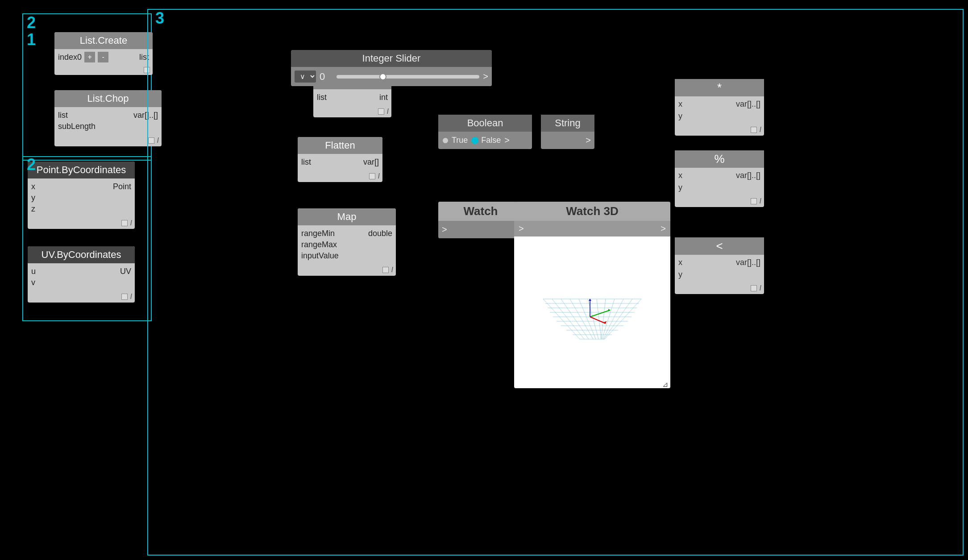 The image size is (968, 560). What do you see at coordinates (486, 140) in the screenshot?
I see `boolean-false-group: False` at bounding box center [486, 140].